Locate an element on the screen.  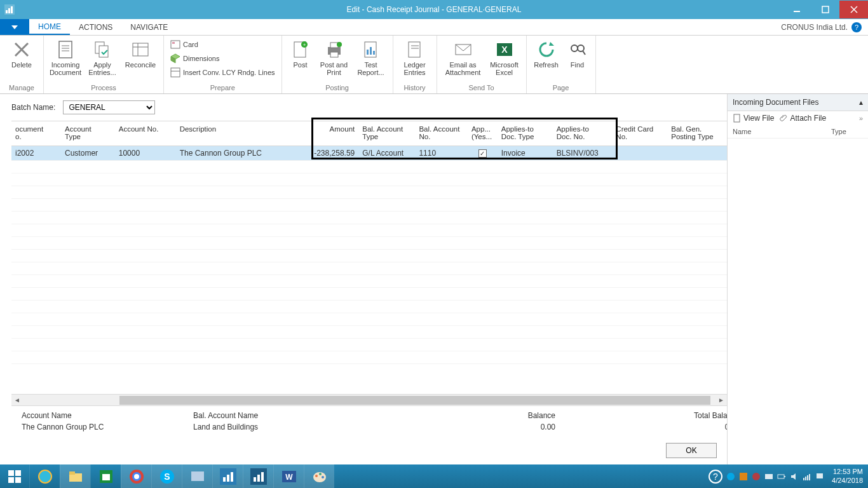
network-icon is located at coordinates (807, 477).